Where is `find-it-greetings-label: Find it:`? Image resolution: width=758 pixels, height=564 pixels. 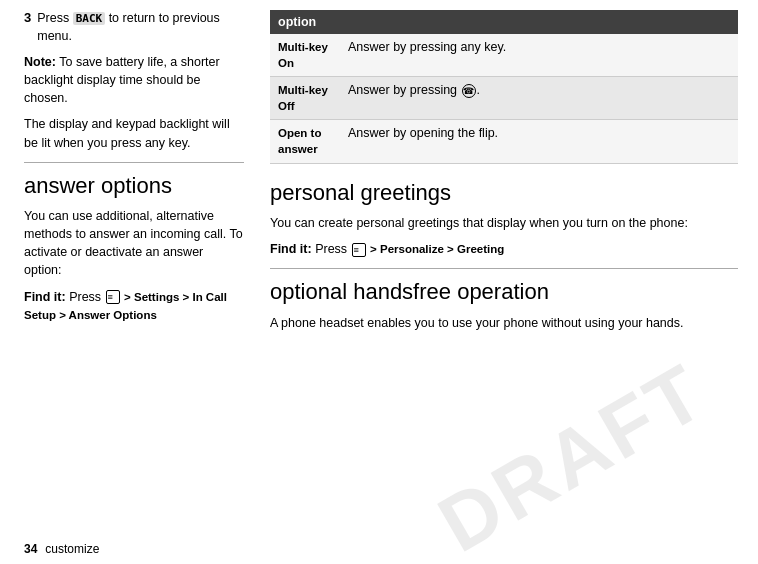
find-it-greetings-label: Find it: is located at coordinates (291, 249).